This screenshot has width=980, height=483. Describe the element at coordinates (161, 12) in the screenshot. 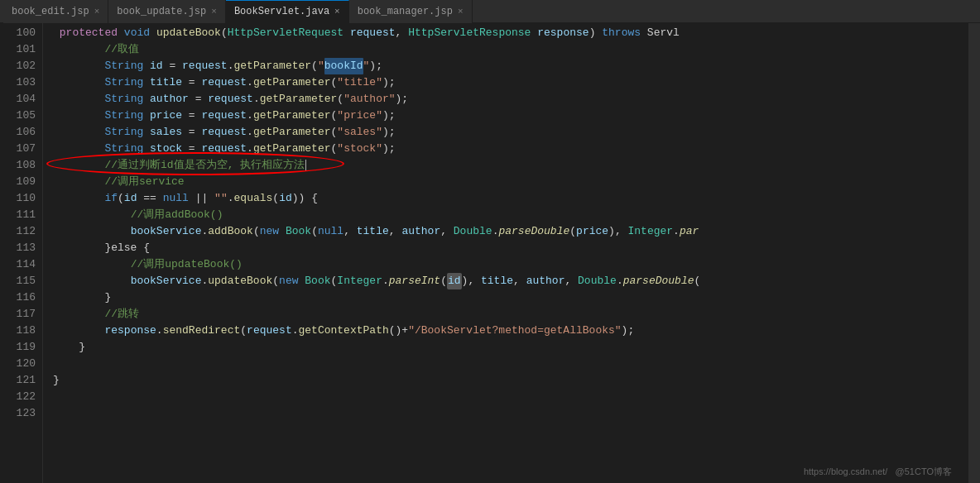

I see `tab-book-update-label: book_update.jsp` at that location.